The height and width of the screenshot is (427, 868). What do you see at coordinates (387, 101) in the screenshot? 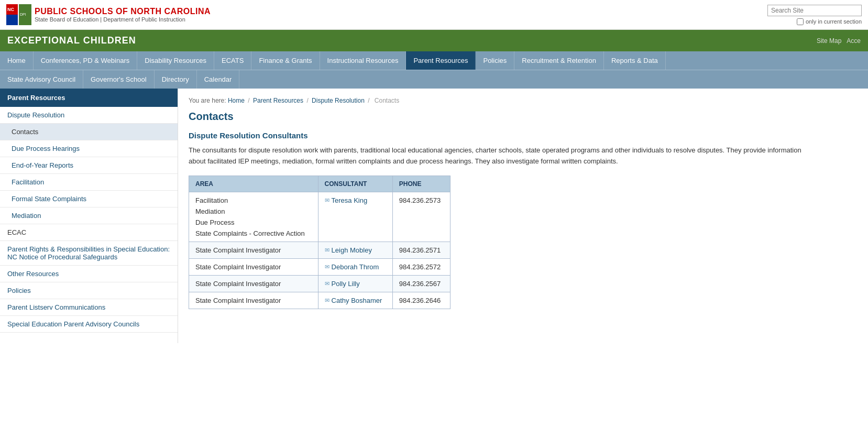
I see `breadcrumb-current: Contacts` at bounding box center [387, 101].